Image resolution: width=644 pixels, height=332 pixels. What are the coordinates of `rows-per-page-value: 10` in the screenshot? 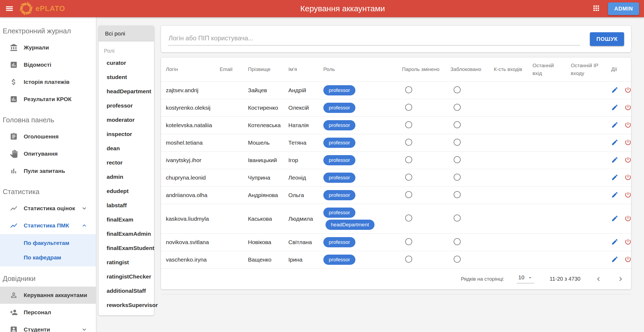 It's located at (521, 277).